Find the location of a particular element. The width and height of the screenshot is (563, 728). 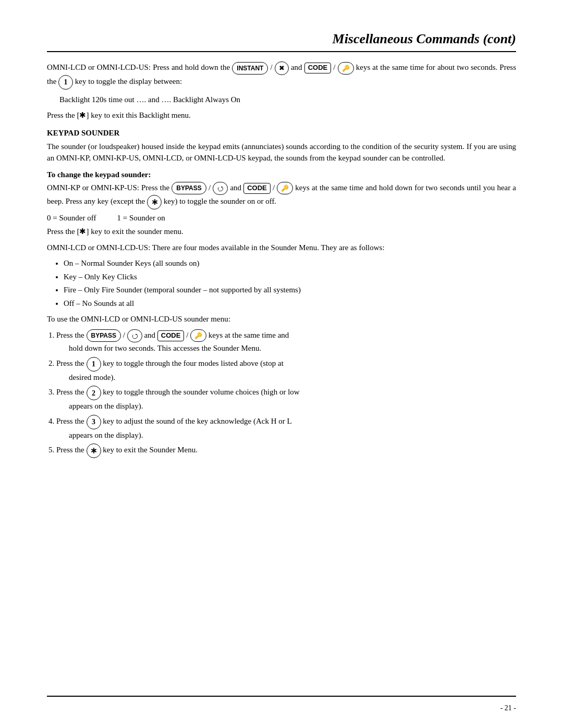

omni-kp-text-1: OMNI-KP or OMNI-KP-US: Press the is located at coordinates (108, 188).